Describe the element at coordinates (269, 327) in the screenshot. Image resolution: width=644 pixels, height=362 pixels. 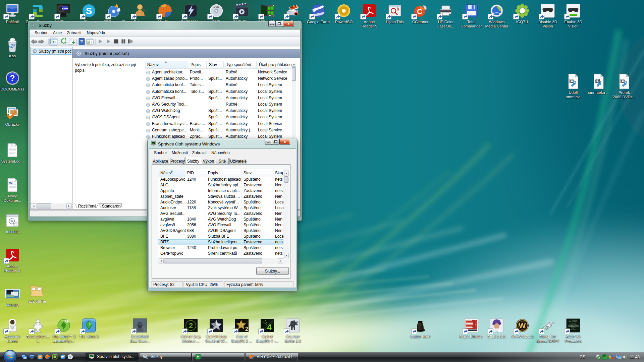
I see `svg-text: 4` at that location.